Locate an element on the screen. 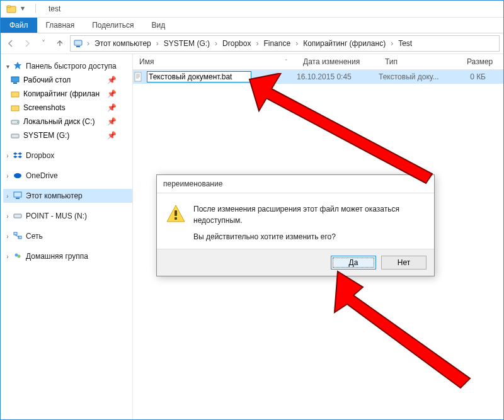 The width and height of the screenshot is (504, 420). file-date: 16.10.2015 0:45 is located at coordinates (338, 77).